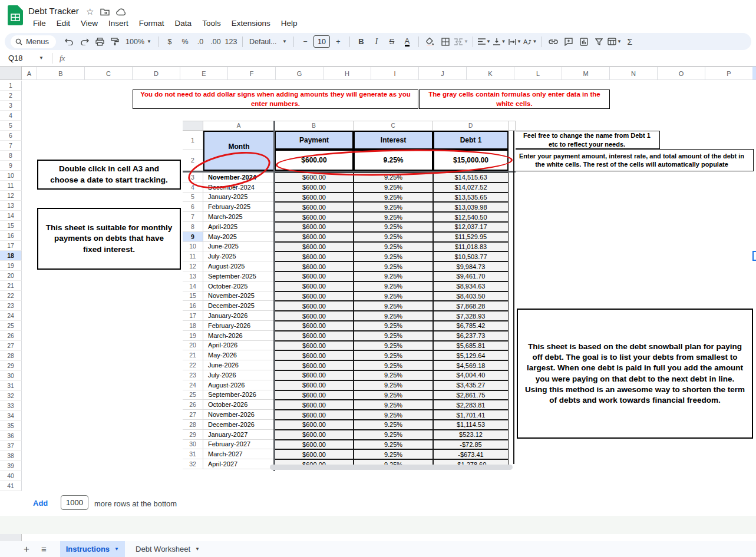 Image resolution: width=756 pixels, height=557 pixels. Describe the element at coordinates (361, 42) in the screenshot. I see `bold-button: B` at that location.